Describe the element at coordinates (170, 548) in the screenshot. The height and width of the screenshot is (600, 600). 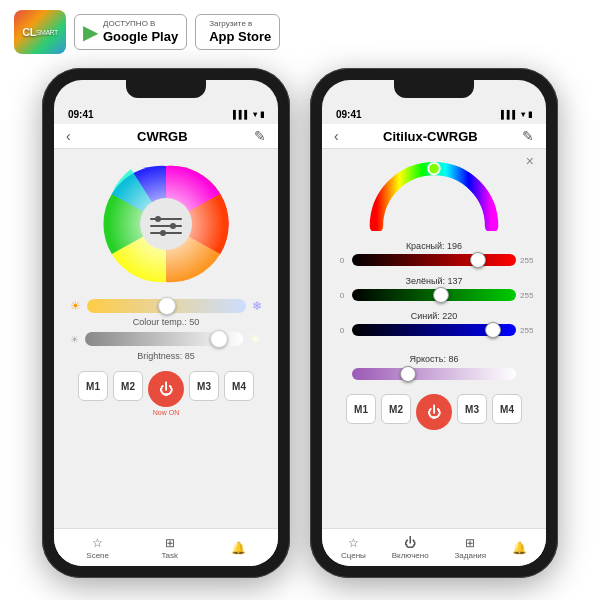
I see `nav-task-left: ⊞ Task` at that location.